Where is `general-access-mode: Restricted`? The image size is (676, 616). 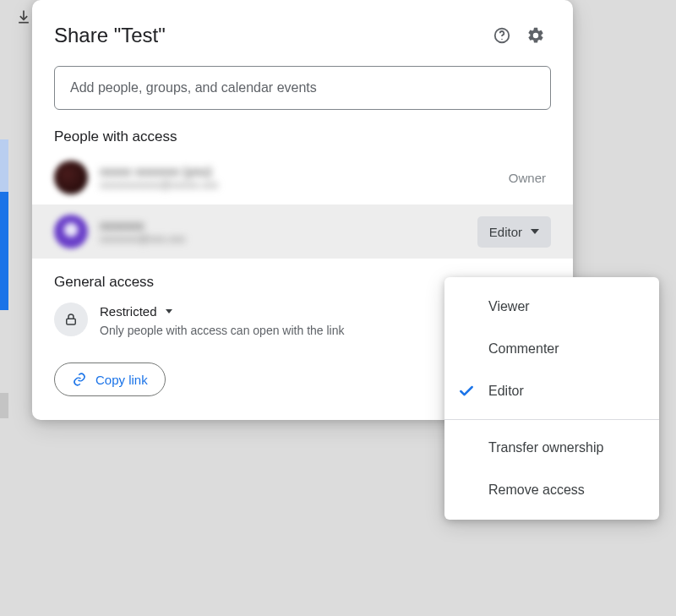
general-access-mode: Restricted is located at coordinates (128, 311).